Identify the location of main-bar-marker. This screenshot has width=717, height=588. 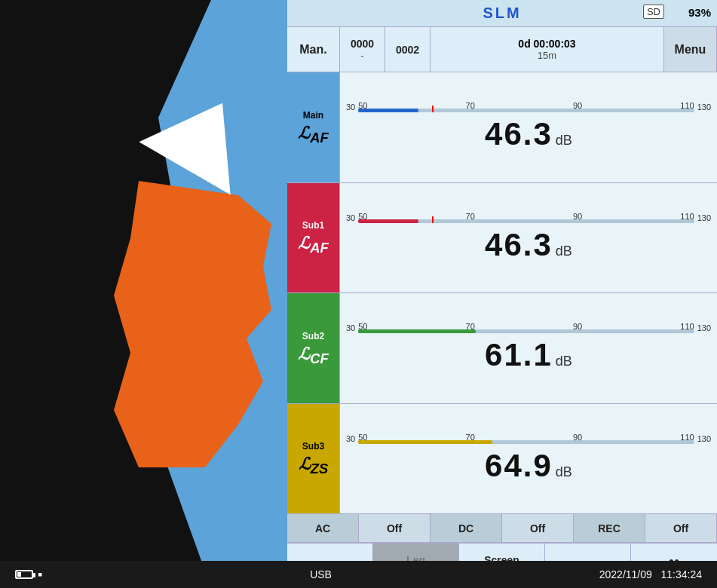
(433, 109).